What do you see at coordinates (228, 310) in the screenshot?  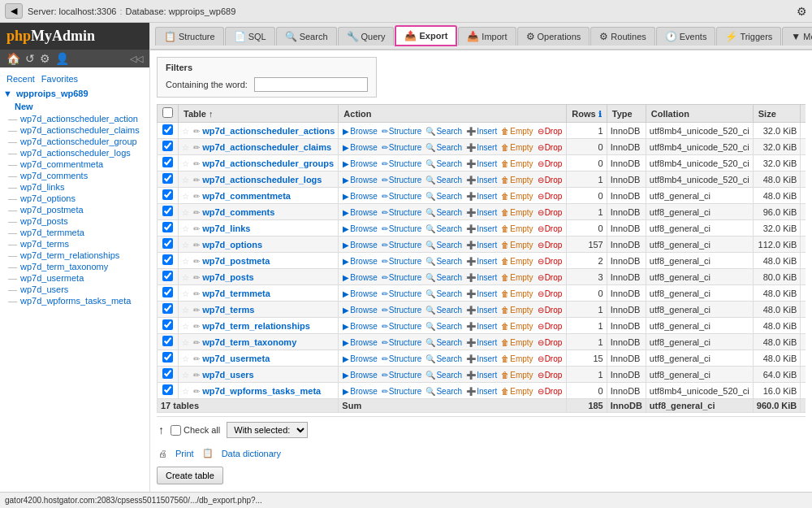 I see `table-name-link: wp7d_terms` at bounding box center [228, 310].